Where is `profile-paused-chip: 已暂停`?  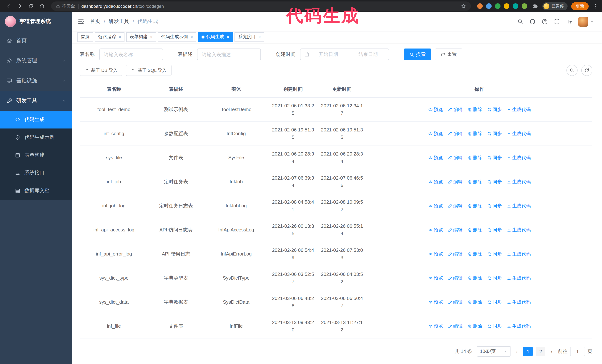 profile-paused-chip: 已暂停 is located at coordinates (555, 6).